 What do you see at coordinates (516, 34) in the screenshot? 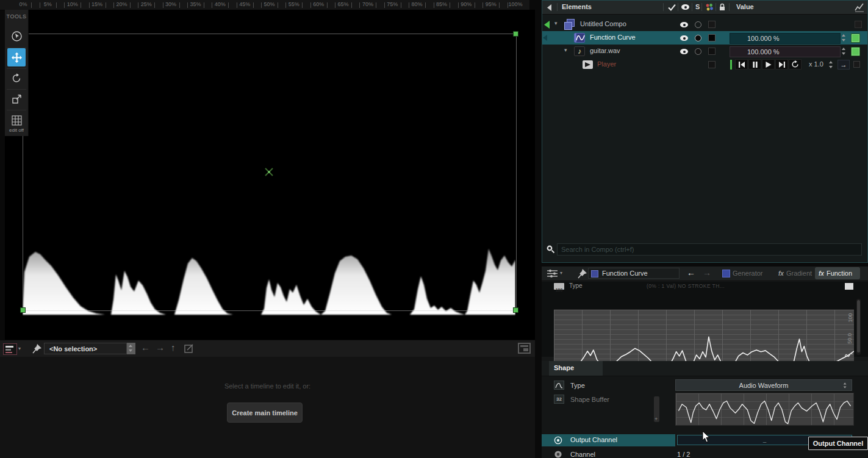
I see `selection-handle-tr` at bounding box center [516, 34].